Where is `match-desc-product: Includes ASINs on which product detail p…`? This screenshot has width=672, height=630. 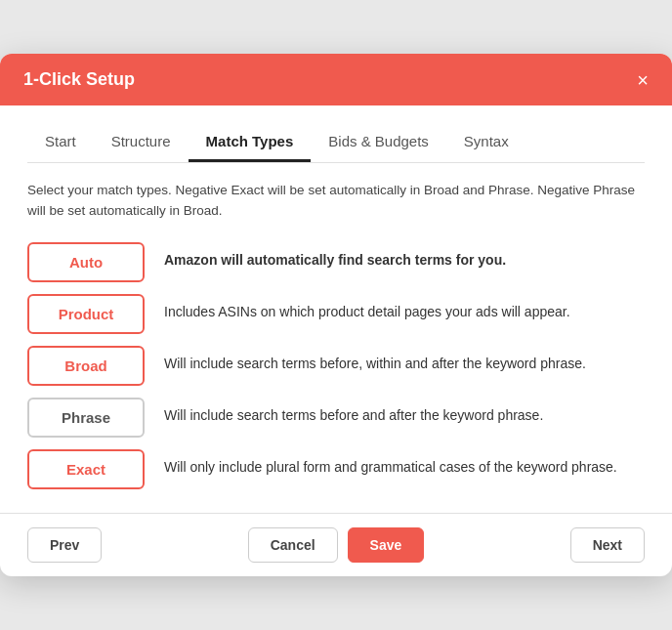
match-desc-product: Includes ASINs on which product detail p… is located at coordinates (367, 309).